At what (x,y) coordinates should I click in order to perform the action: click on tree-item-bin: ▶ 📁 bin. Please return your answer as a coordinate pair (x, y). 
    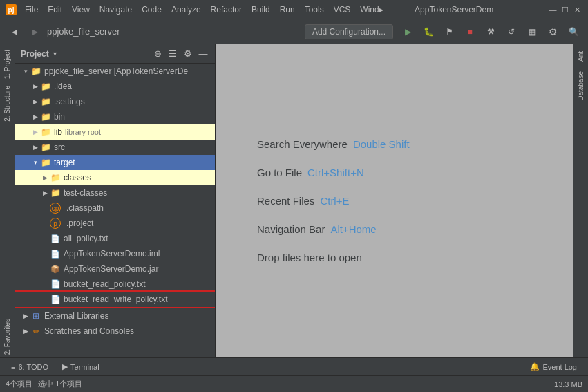
    Looking at the image, I should click on (115, 117).